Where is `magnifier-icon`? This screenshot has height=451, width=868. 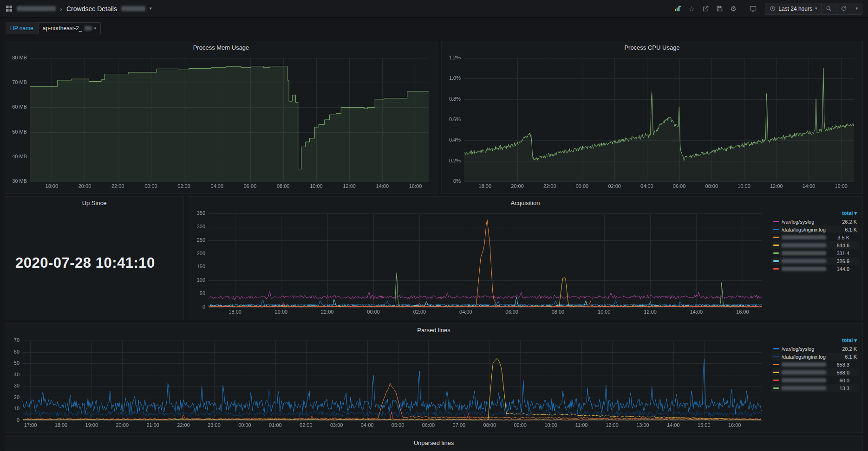
magnifier-icon is located at coordinates (829, 8).